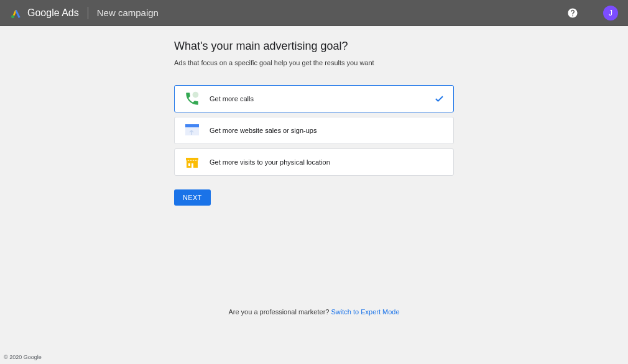 The height and width of the screenshot is (364, 628). Describe the element at coordinates (231, 99) in the screenshot. I see `goal-option-label: Get more calls` at that location.